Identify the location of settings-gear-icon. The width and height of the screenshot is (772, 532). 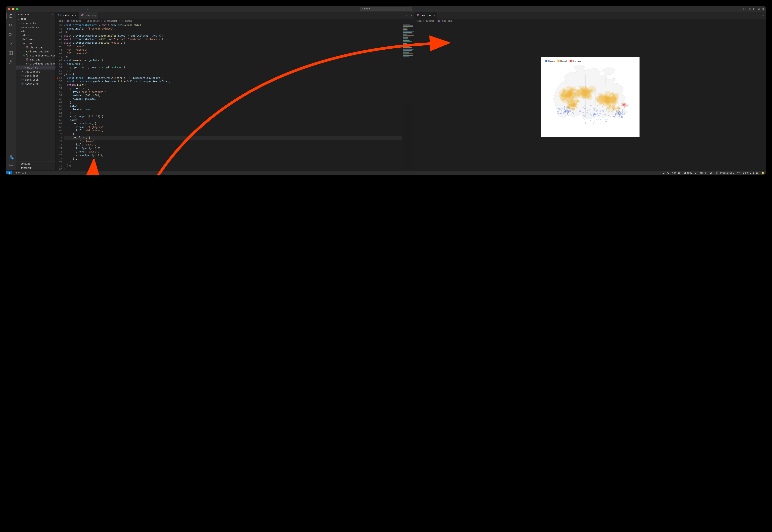
(11, 165).